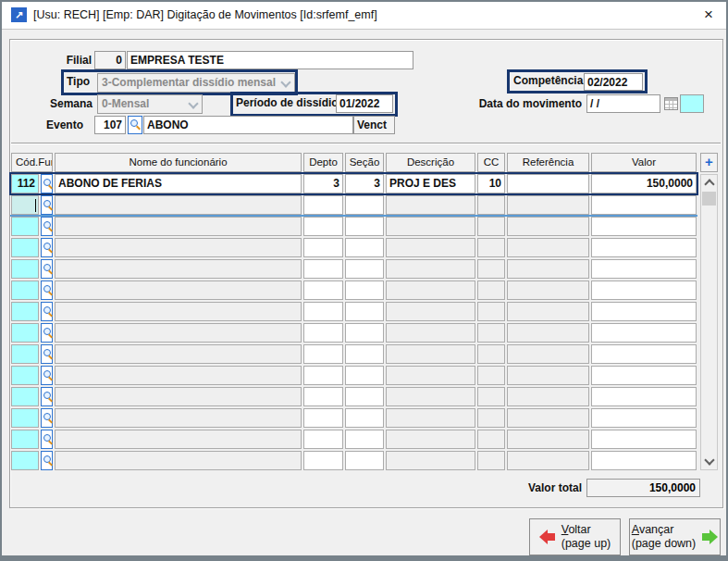  I want to click on vertical-scrollbar, so click(709, 322).